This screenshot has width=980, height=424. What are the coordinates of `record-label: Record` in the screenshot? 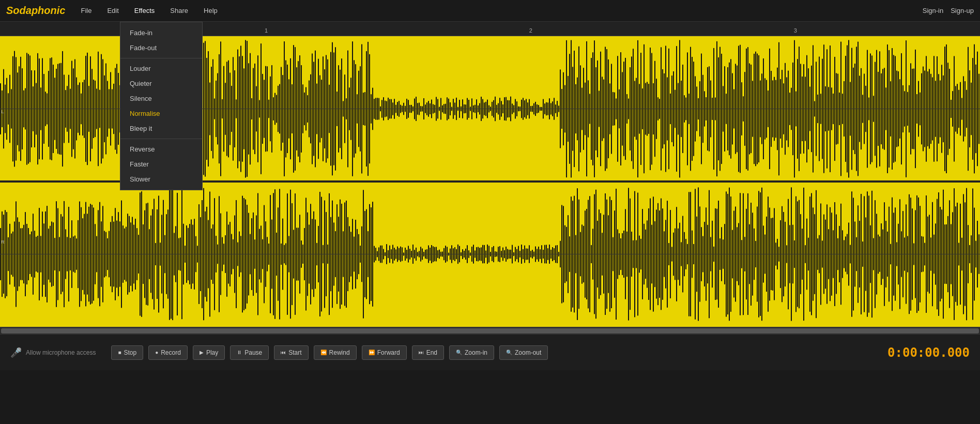 It's located at (171, 353).